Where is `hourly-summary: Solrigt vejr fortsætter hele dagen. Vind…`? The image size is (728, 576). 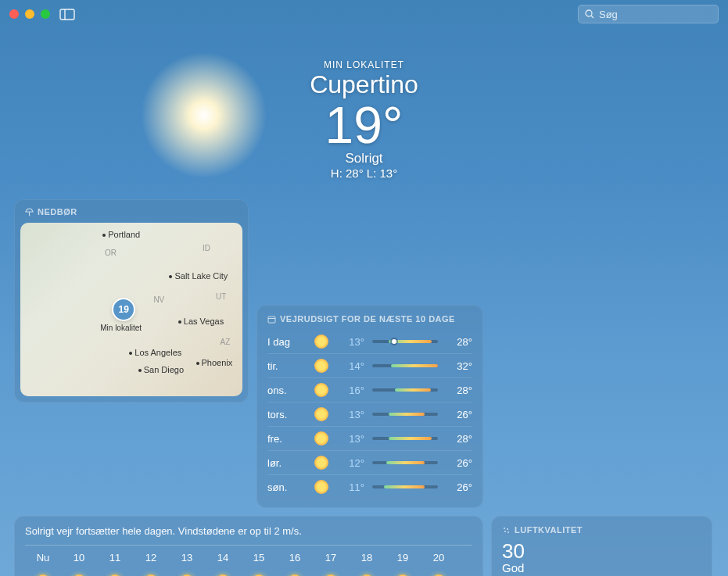
hourly-summary: Solrigt vejr fortsætter hele dagen. Vind… is located at coordinates (249, 531).